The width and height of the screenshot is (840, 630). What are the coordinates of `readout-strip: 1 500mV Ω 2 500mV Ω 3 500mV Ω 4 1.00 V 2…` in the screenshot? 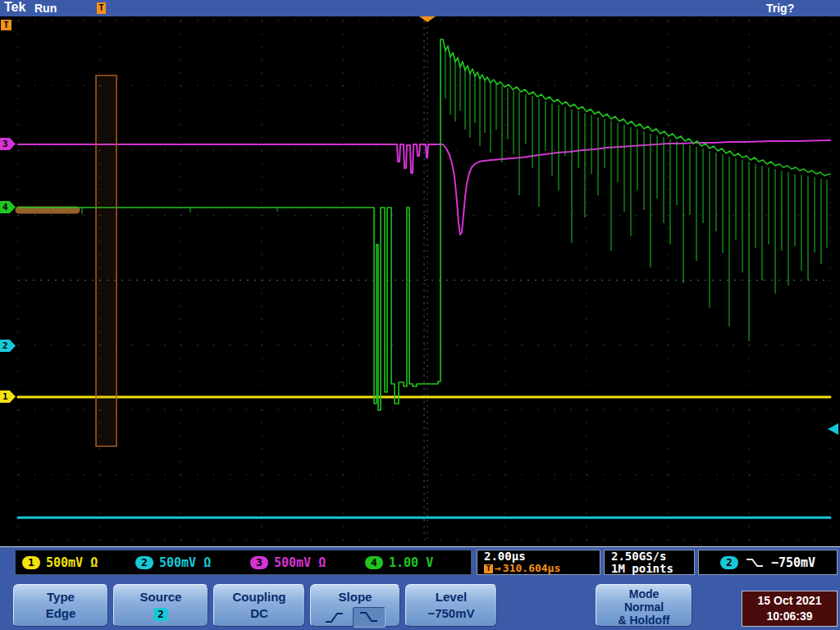 It's located at (420, 562).